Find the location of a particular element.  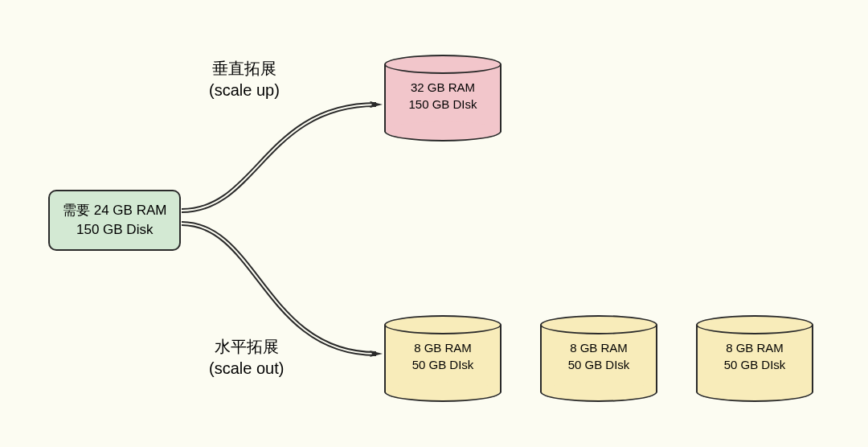

source-line1: 需要 24 GB RAM is located at coordinates (114, 211).